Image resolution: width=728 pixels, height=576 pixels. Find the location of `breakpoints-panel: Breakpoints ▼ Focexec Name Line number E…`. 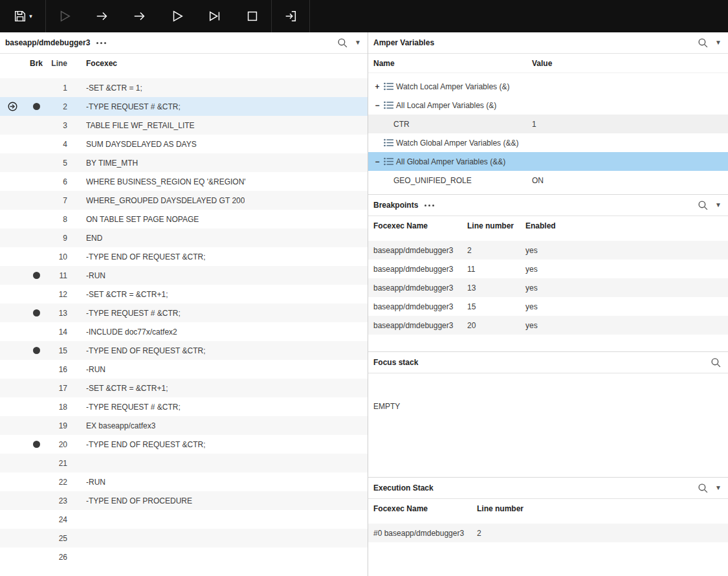

breakpoints-panel: Breakpoints ▼ Focexec Name Line number E… is located at coordinates (548, 273).